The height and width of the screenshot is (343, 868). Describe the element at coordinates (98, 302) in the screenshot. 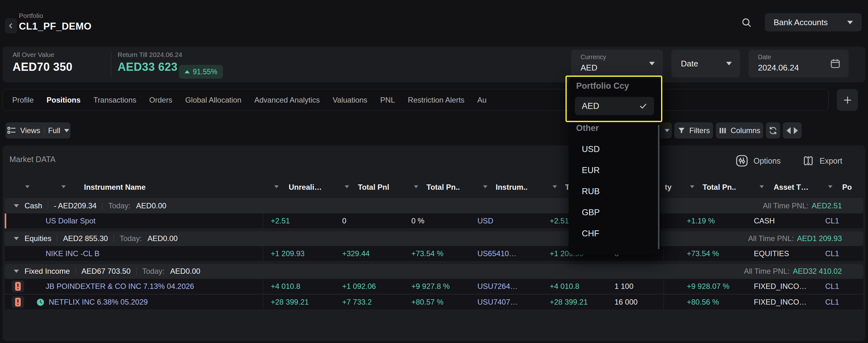

I see `instrument-name: NETFLIX INC 6.38% 05.2029` at that location.